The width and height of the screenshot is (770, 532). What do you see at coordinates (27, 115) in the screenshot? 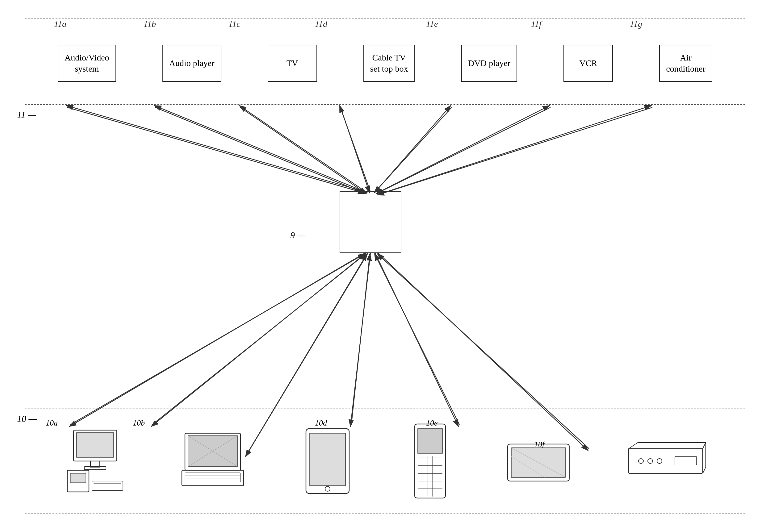
I see `group-11-label: 11 —` at bounding box center [27, 115].